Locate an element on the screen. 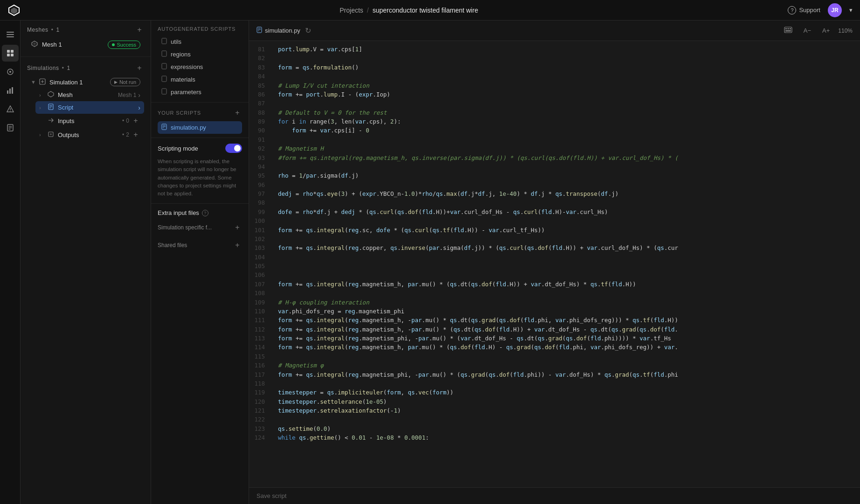 The height and width of the screenshot is (504, 860). extra-files-header: Extra input files ? is located at coordinates (200, 213).